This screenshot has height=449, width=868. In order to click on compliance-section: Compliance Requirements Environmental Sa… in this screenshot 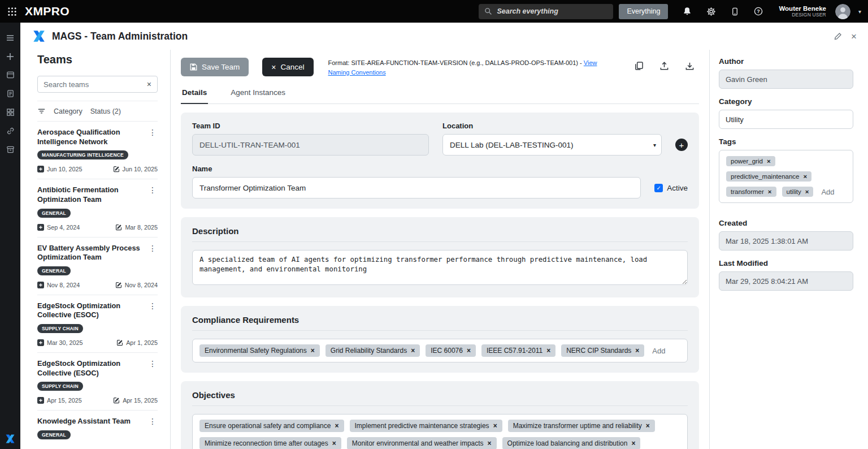, I will do `click(440, 339)`.